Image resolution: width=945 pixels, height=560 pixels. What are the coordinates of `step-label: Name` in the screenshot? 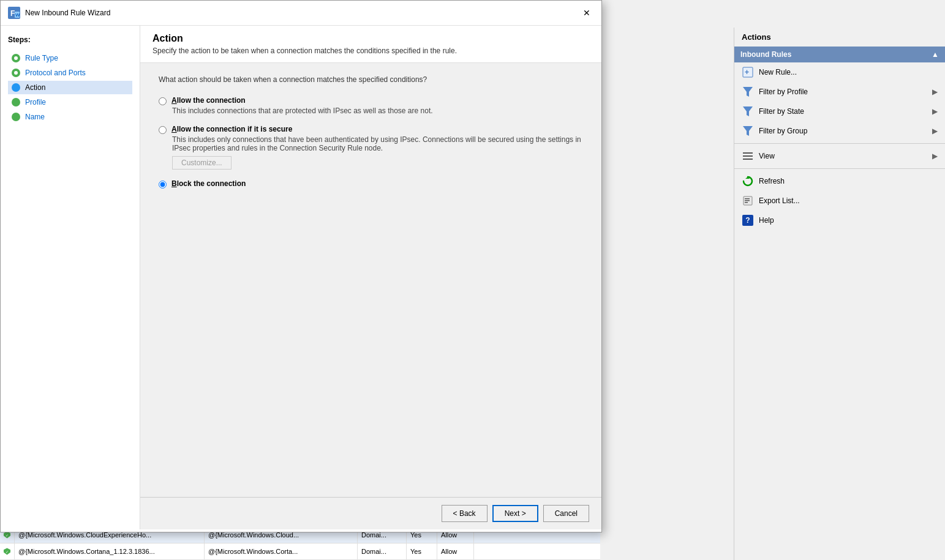 It's located at (35, 117).